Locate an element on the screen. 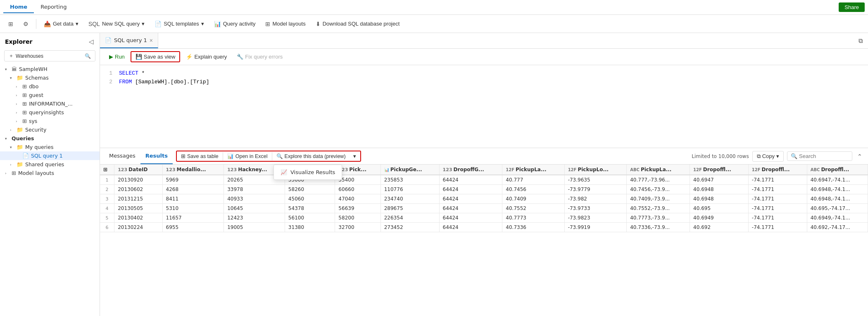  chevron-down-icon: ▾ is located at coordinates (354, 156).